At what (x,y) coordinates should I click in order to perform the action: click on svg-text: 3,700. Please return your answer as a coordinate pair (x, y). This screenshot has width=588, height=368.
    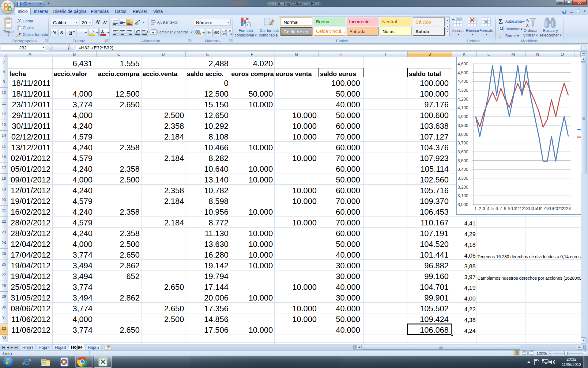
    Looking at the image, I should click on (463, 143).